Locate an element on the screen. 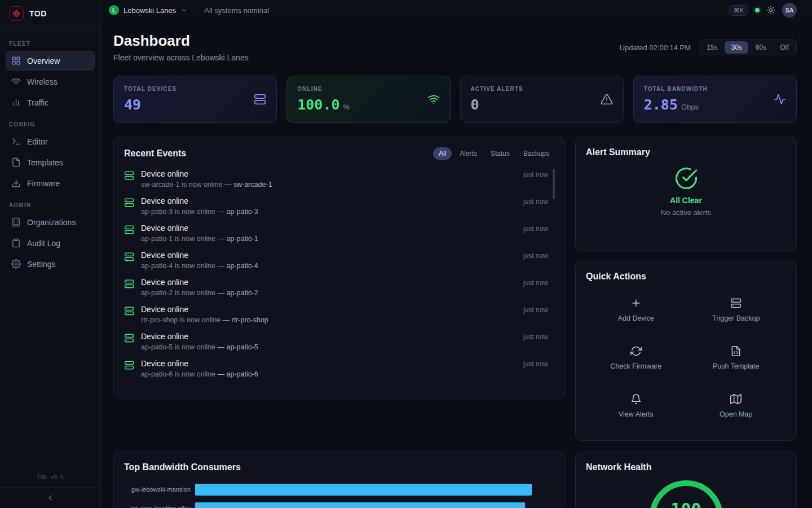  stat-value: 0 is located at coordinates (475, 105).